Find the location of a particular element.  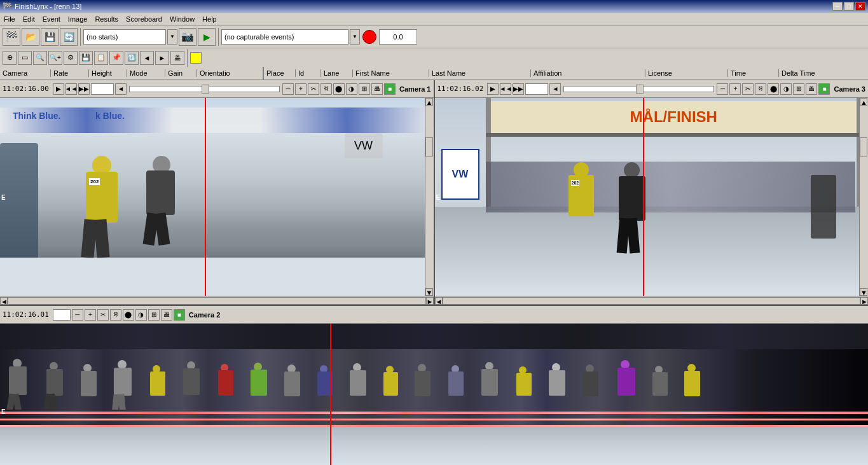

cam1-cut: ✂ is located at coordinates (313, 89).